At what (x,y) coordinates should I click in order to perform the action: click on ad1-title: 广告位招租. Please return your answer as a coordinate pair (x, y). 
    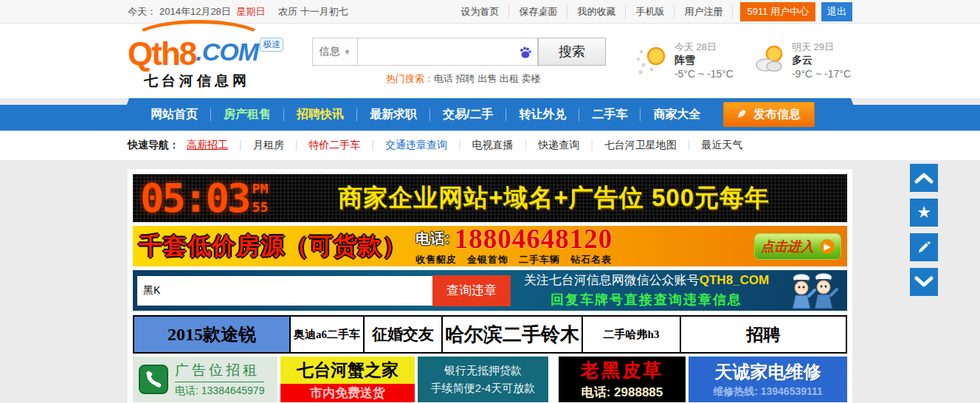
    Looking at the image, I should click on (220, 372).